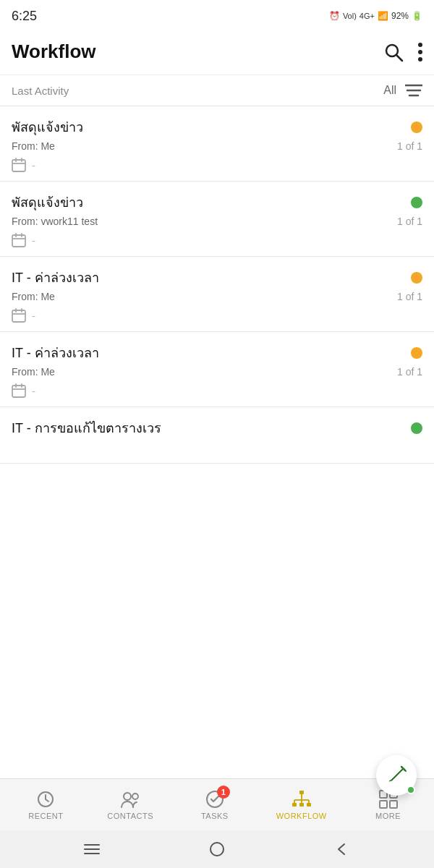 The height and width of the screenshot is (868, 434). What do you see at coordinates (46, 799) in the screenshot?
I see `recent-icon` at bounding box center [46, 799].